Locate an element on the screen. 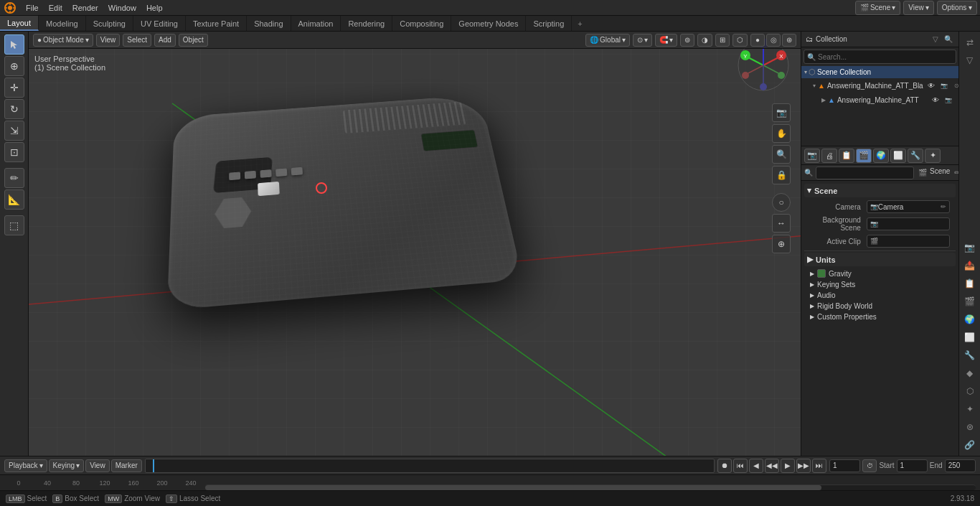  gravity-item: ▶ Gravity is located at coordinates (880, 273).